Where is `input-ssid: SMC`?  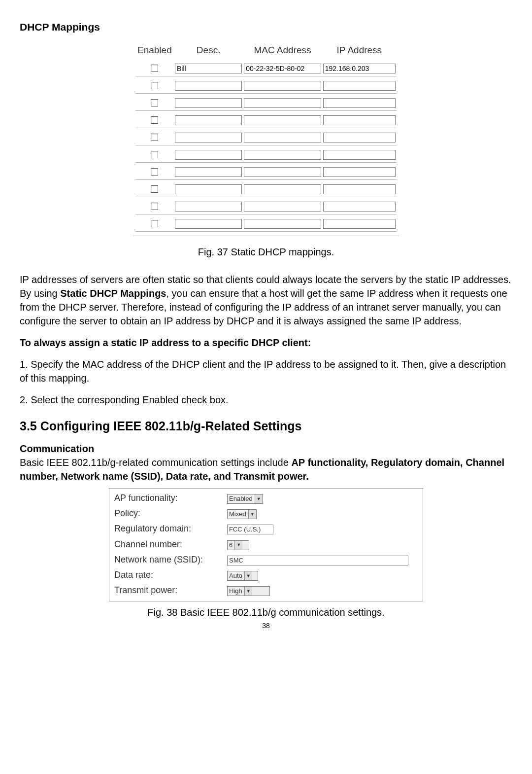
input-ssid: SMC is located at coordinates (318, 561).